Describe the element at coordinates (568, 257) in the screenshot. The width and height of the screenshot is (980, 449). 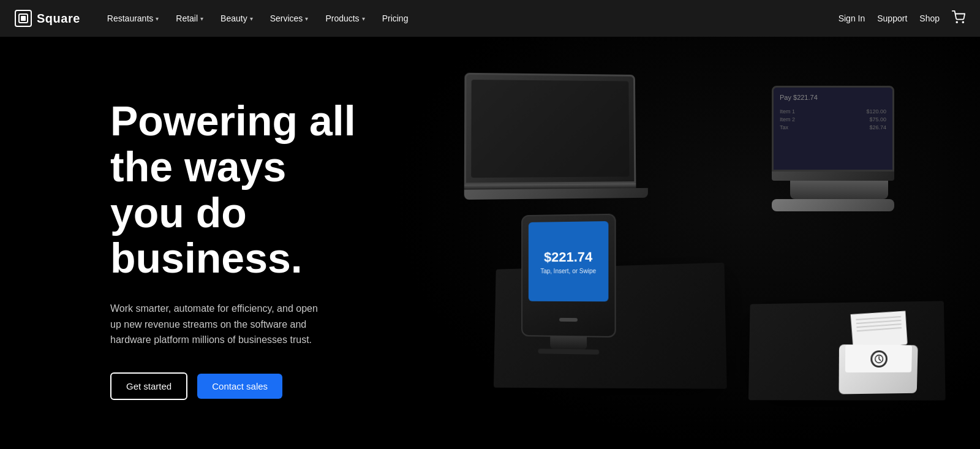
I see `terminal-amount: $221.74` at that location.